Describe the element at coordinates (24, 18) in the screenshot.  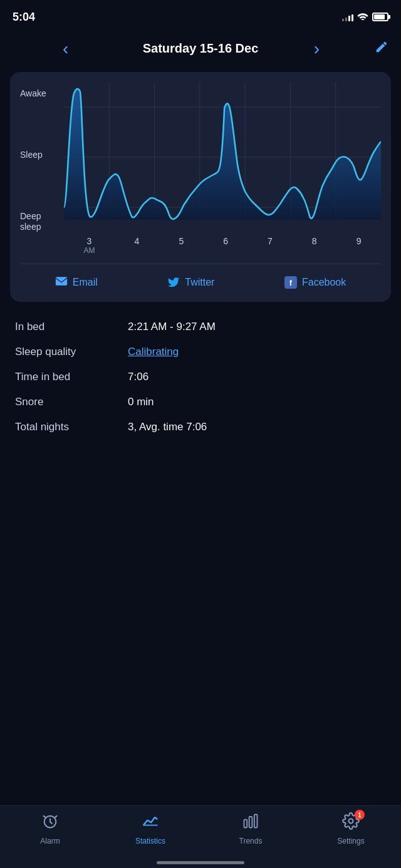
I see `status-time: 5:04` at that location.